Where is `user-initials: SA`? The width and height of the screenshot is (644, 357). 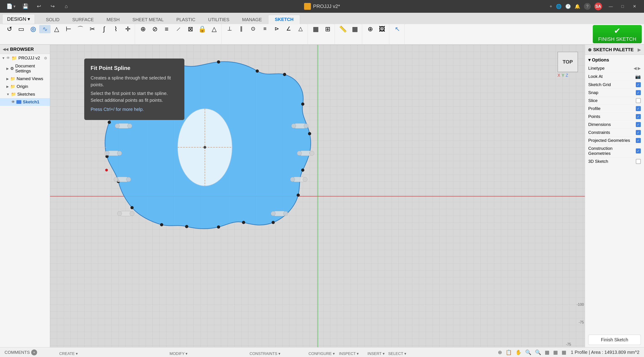 user-initials: SA is located at coordinates (598, 6).